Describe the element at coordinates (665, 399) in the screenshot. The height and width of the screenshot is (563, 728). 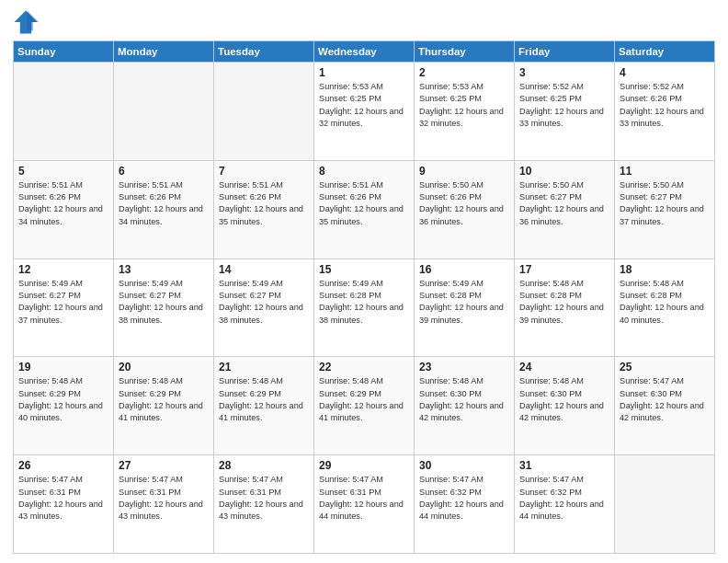
I see `day-info: Sunrise: 5:47 AM Sunset: 6:30 PM Dayligh…` at that location.